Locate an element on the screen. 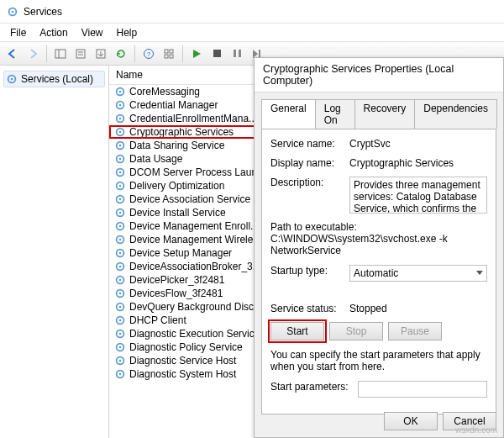  list-item-label: Credential Manager is located at coordinates (173, 105).